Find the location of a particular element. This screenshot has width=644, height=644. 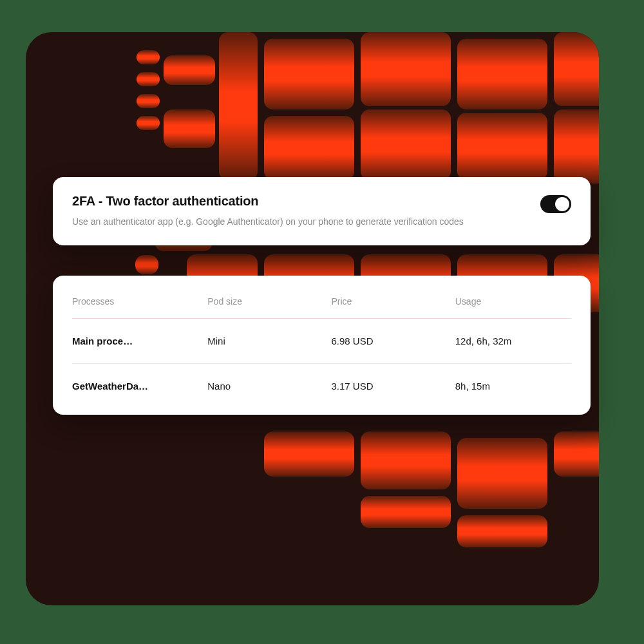

table-row: GetWeatherDa… Nano 3.17 USD 8h, 15m is located at coordinates (322, 386).